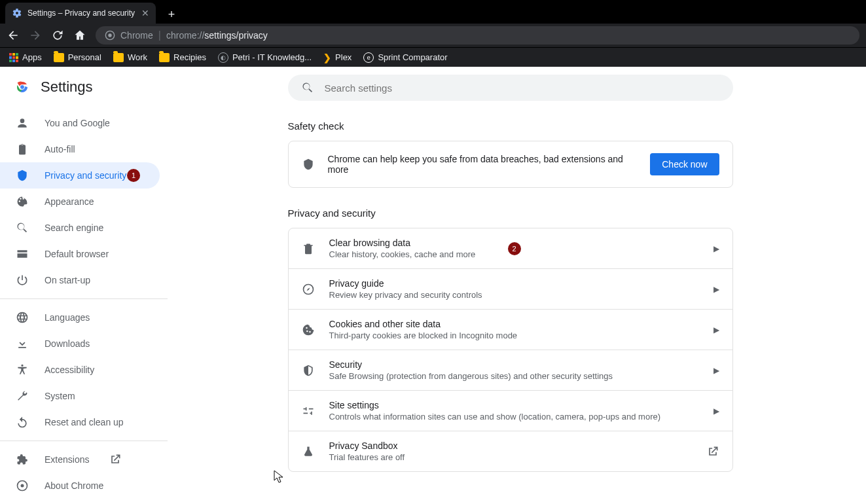 The width and height of the screenshot is (866, 504). I want to click on sidebar-item-label: Accessibility, so click(69, 370).